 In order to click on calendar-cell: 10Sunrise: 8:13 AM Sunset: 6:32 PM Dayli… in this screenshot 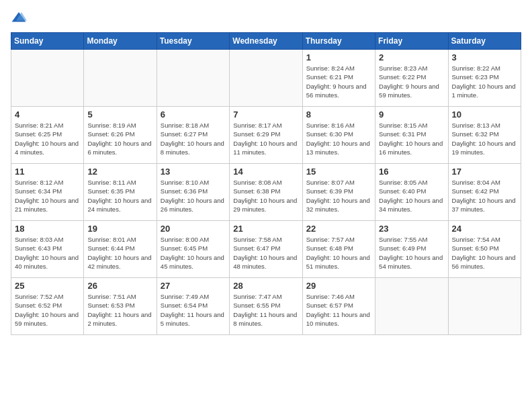, I will do `click(484, 136)`.